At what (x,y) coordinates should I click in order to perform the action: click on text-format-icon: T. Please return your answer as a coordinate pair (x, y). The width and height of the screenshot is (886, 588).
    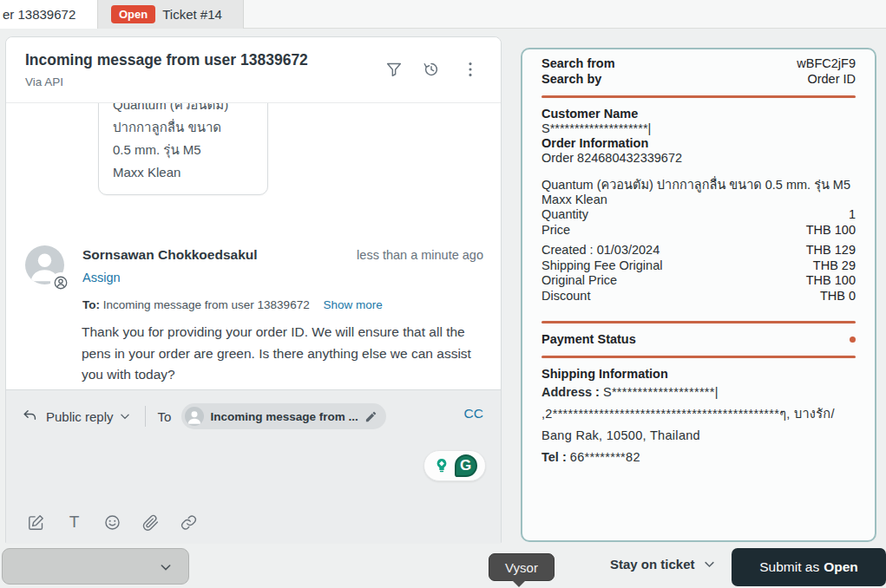
    Looking at the image, I should click on (75, 522).